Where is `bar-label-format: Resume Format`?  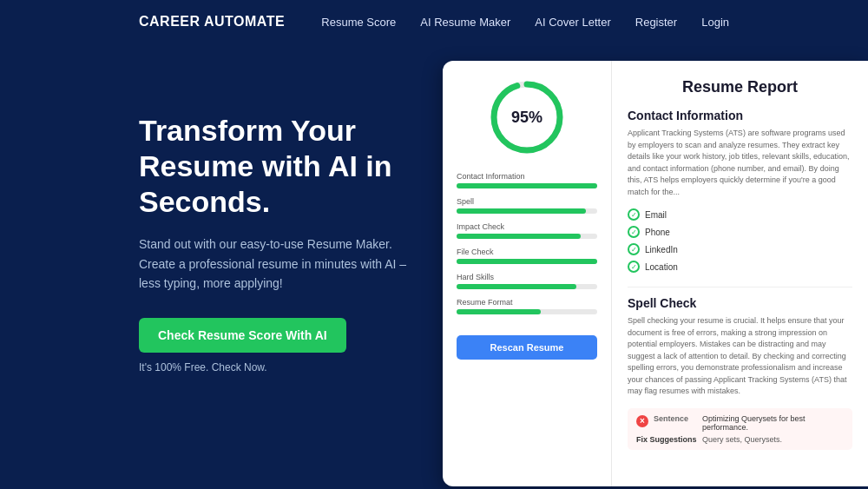 bar-label-format: Resume Format is located at coordinates (527, 302).